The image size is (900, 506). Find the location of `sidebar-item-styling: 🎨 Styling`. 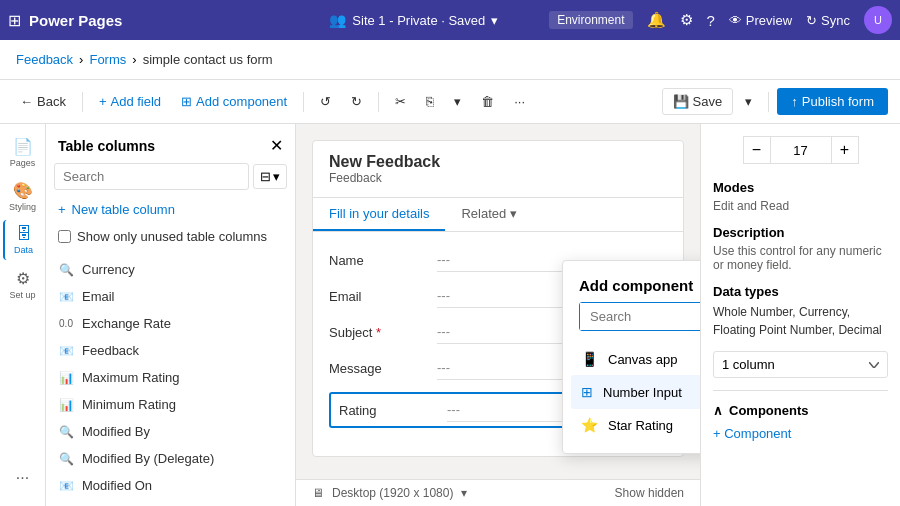

sidebar-item-styling: 🎨 Styling is located at coordinates (23, 196).